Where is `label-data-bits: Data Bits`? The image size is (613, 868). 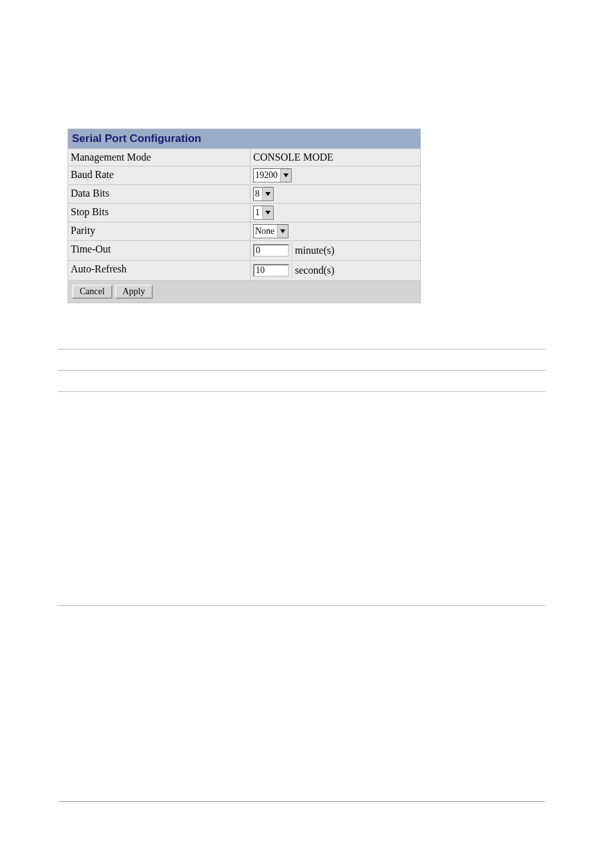
label-data-bits: Data Bits is located at coordinates (159, 194).